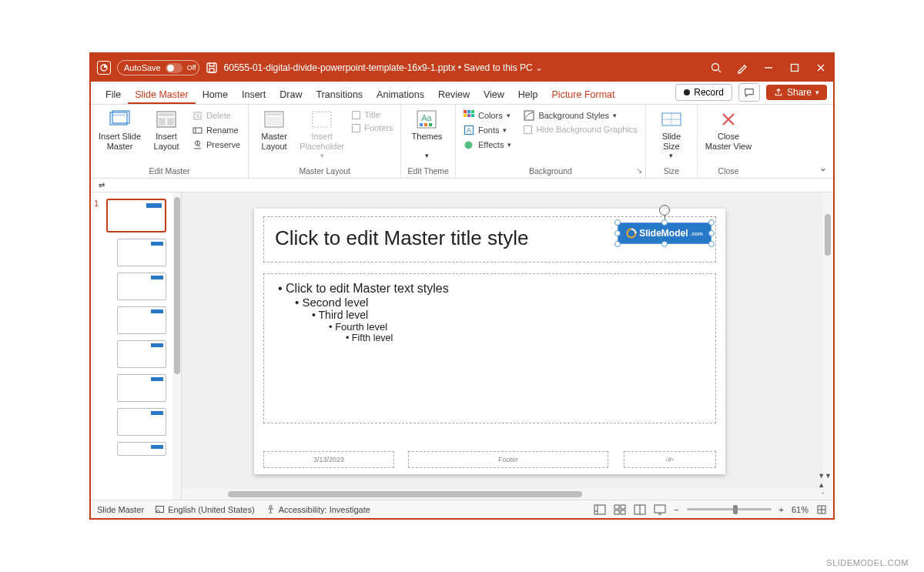  Describe the element at coordinates (796, 92) in the screenshot. I see `share-button: Share▾` at that location.